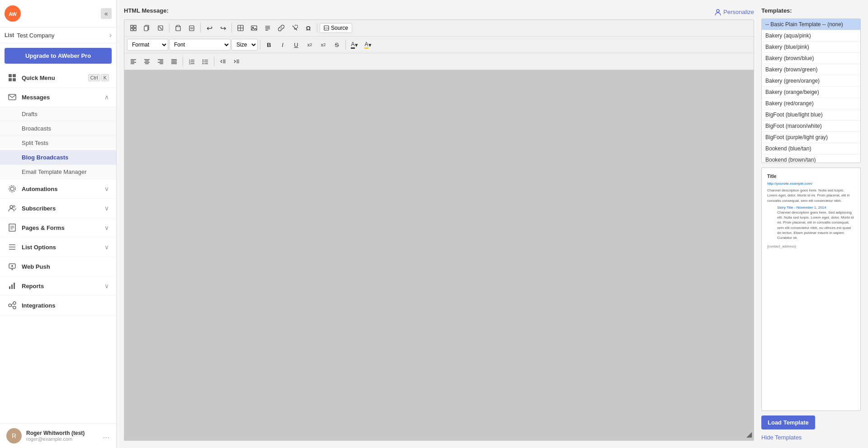 This screenshot has width=868, height=448. Describe the element at coordinates (236, 61) in the screenshot. I see `indent-button` at that location.